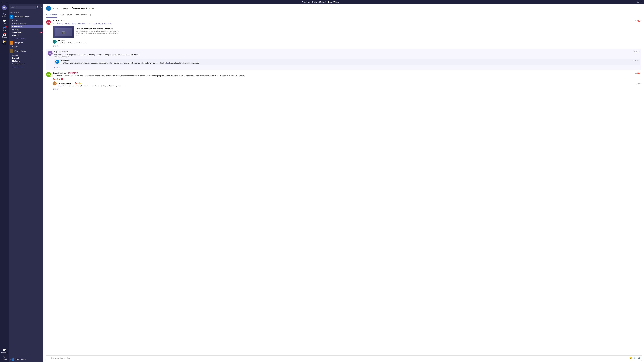  I want to click on message-2-time: 11:05 am, so click(636, 52).